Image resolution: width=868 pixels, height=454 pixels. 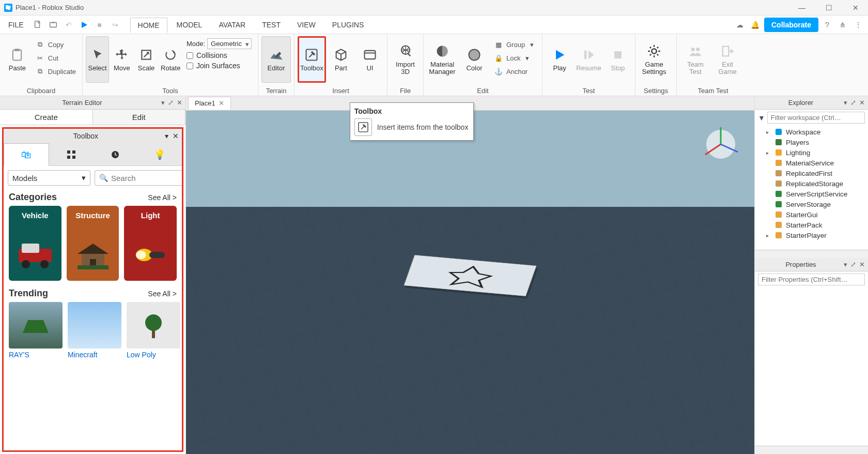 What do you see at coordinates (695, 59) in the screenshot?
I see `team-test-button: Team Test` at bounding box center [695, 59].